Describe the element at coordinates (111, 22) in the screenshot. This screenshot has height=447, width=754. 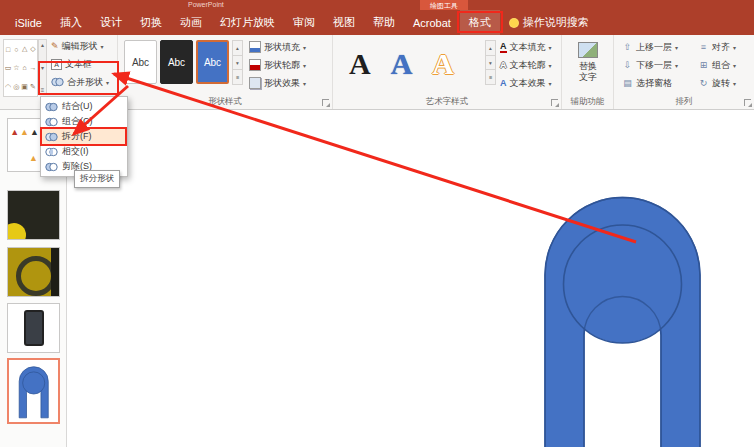
I see `tab-design: 设计` at that location.